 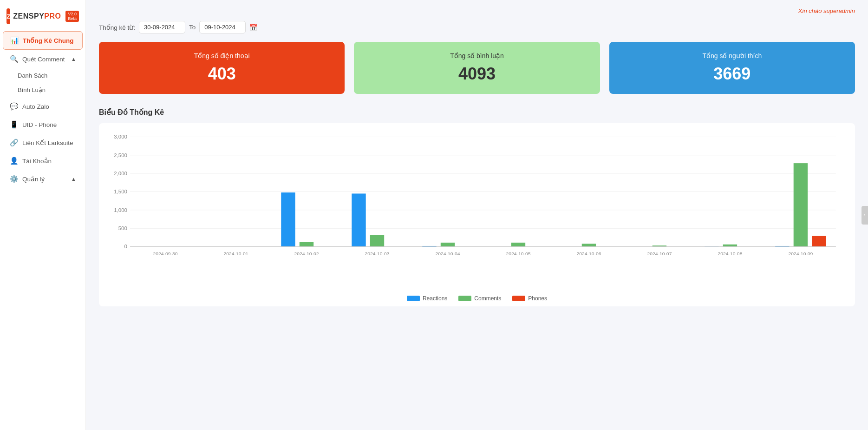 What do you see at coordinates (222, 56) in the screenshot?
I see `stat-label-phones: Tổng số điện thoại` at bounding box center [222, 56].